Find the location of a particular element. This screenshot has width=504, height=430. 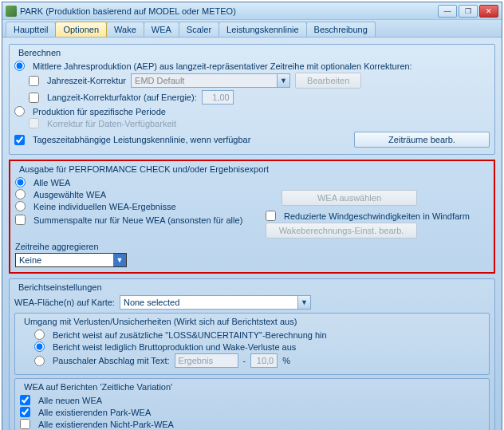

input-pauschal-prozent-value: 10,0 is located at coordinates (265, 361).